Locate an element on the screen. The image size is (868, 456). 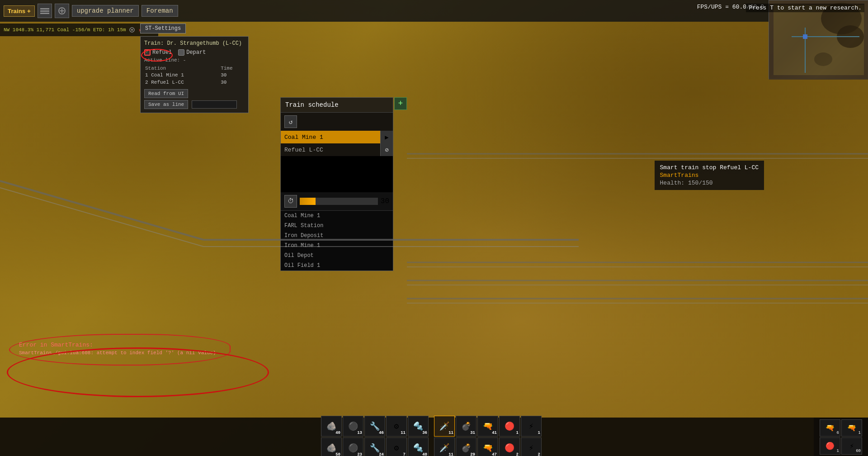
inventory-slot: 🔩40 is located at coordinates (418, 447).